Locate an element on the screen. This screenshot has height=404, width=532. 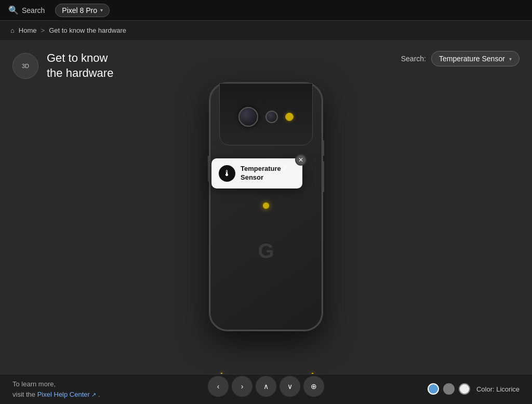
home-icon: ⌂ is located at coordinates (12, 30).